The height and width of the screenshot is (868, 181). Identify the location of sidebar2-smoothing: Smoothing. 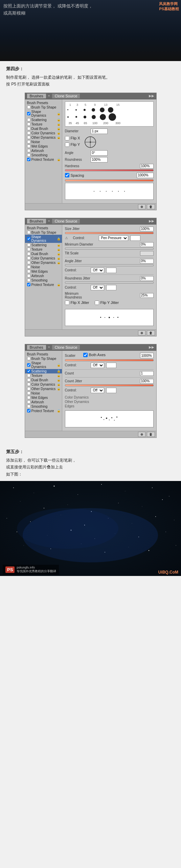
(43, 280).